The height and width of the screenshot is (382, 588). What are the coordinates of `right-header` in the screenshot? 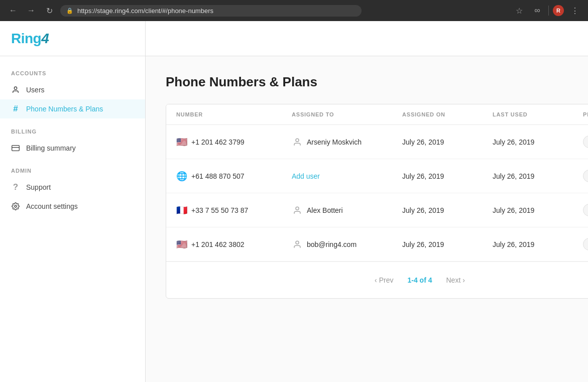 It's located at (367, 39).